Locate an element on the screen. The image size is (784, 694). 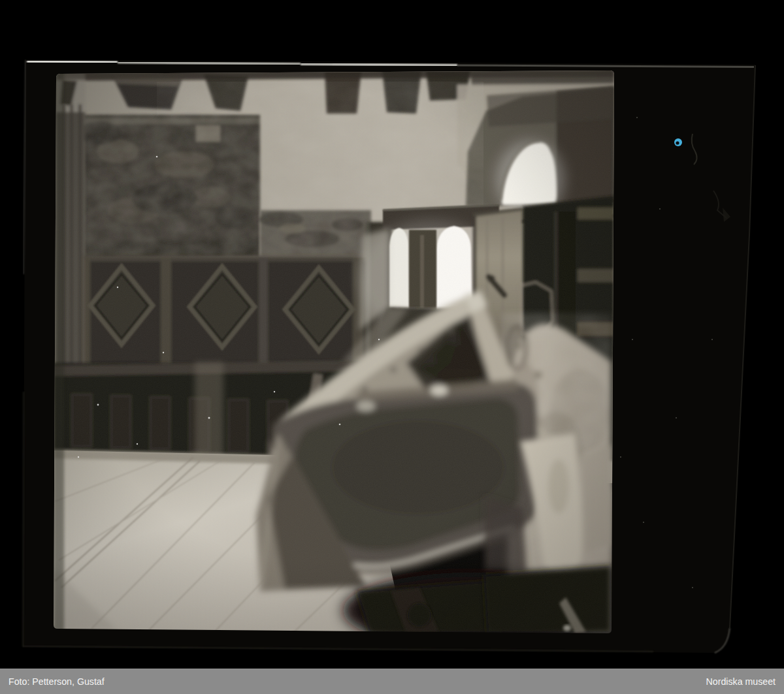
svg-text: Foto: Petterson, Gustaf is located at coordinates (56, 682).